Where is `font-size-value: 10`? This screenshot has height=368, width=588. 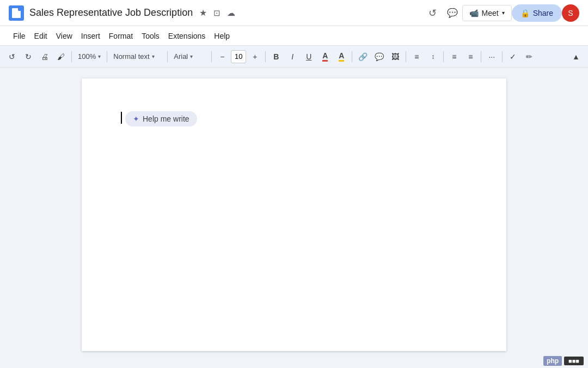 font-size-value: 10 is located at coordinates (238, 57).